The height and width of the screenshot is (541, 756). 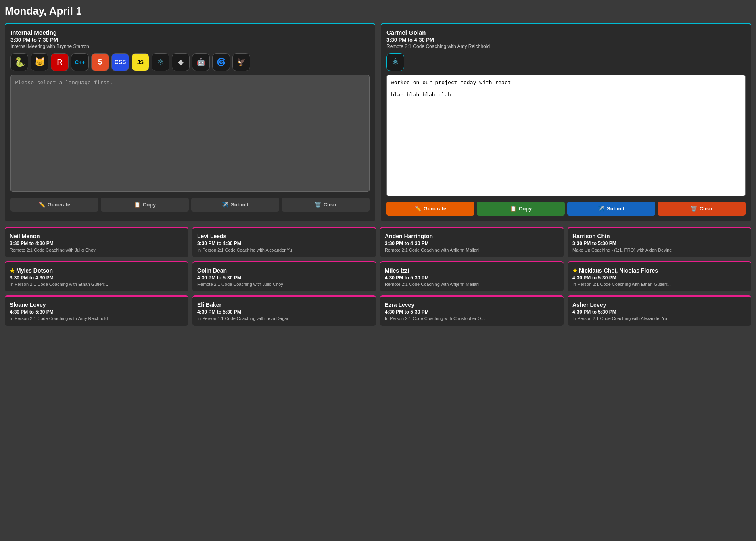 What do you see at coordinates (54, 205) in the screenshot?
I see `left-generate-button: ✏️ Generate` at bounding box center [54, 205].